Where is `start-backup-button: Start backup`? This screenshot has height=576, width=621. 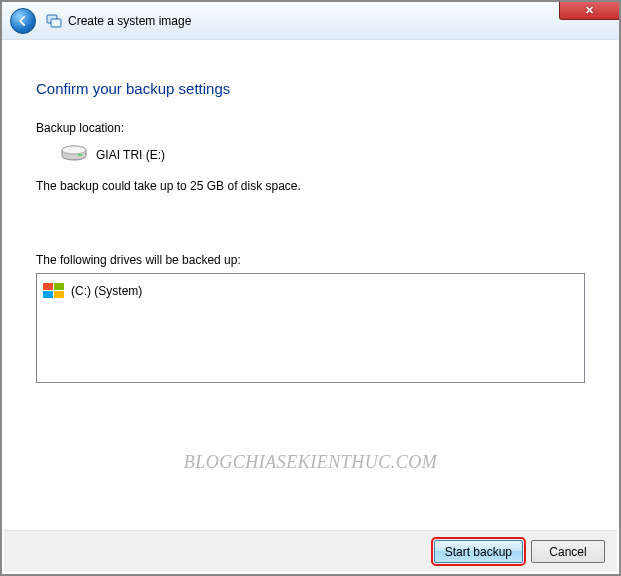
start-backup-button: Start backup is located at coordinates (478, 552).